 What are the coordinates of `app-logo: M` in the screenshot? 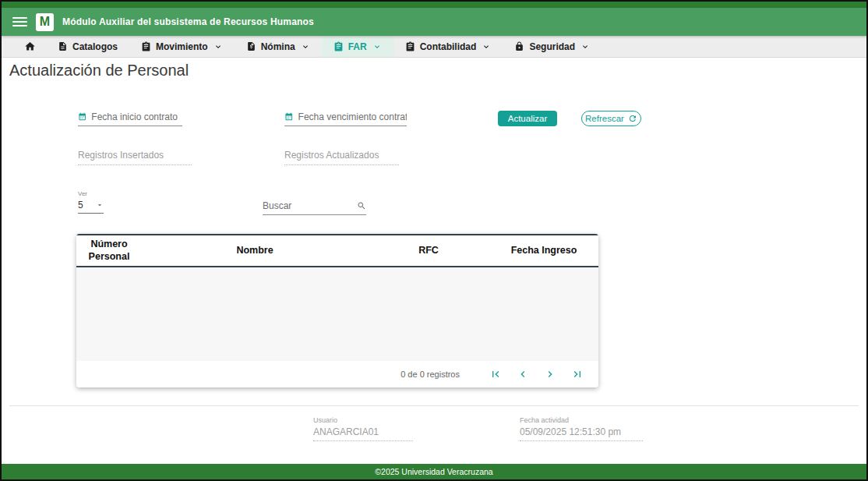 It's located at (45, 22).